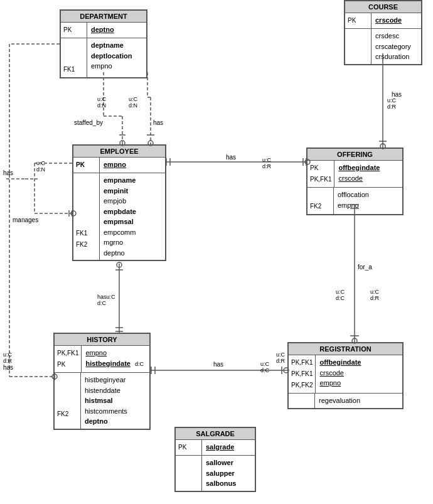  What do you see at coordinates (228, 473) in the screenshot?
I see `sal-field-salupper: salupper` at bounding box center [228, 473].